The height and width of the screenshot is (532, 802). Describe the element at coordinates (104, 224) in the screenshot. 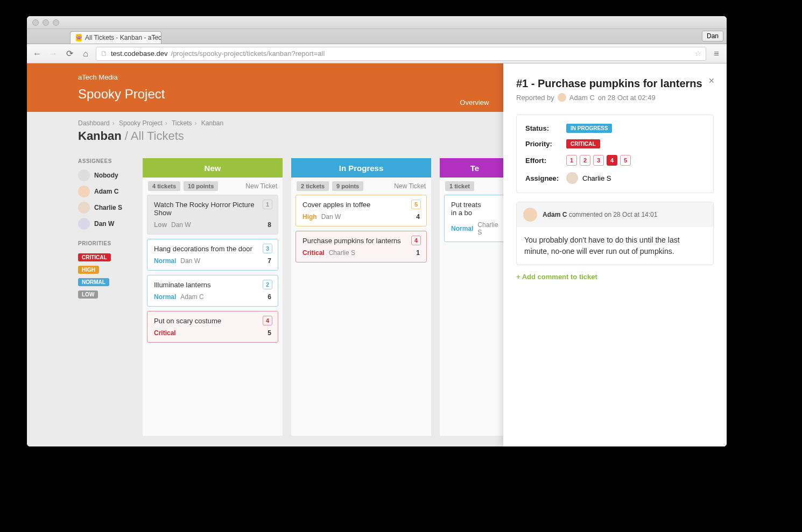

I see `assignee-name: Dan W` at that location.